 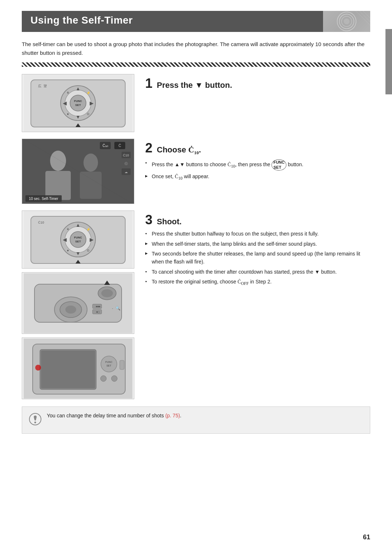 What do you see at coordinates (45, 86) in the screenshot?
I see `svg-text: 望` at bounding box center [45, 86].